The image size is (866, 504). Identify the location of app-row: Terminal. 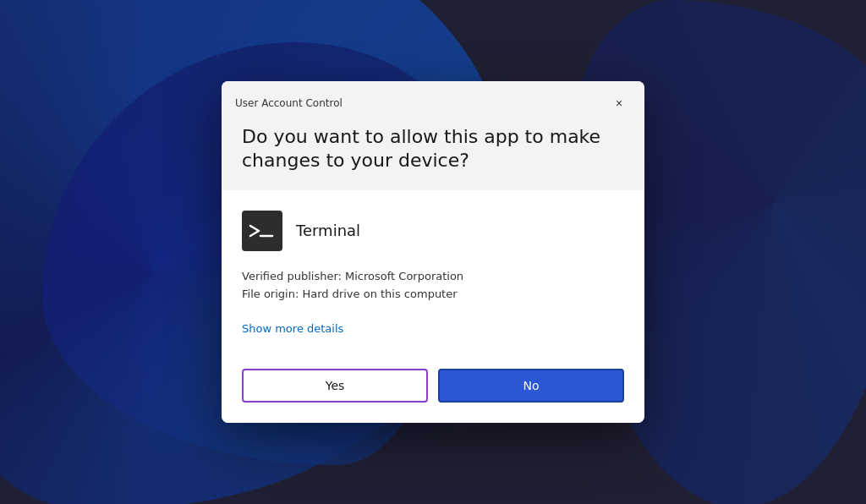
(433, 231).